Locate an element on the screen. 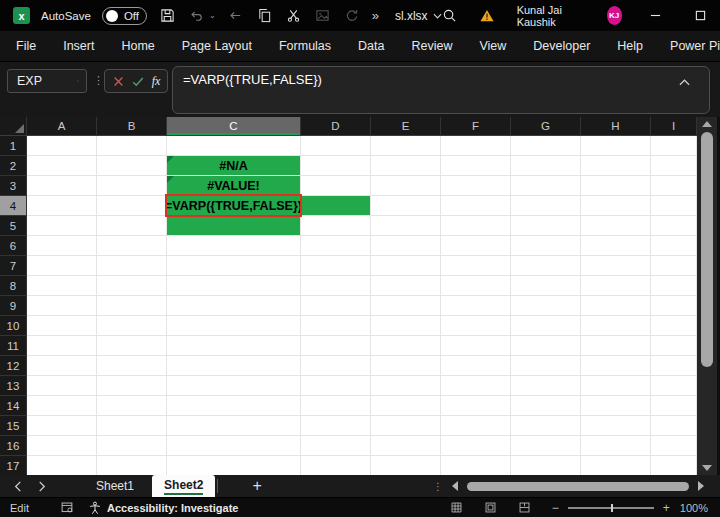 This screenshot has width=720, height=517. cell-D4 is located at coordinates (336, 206).